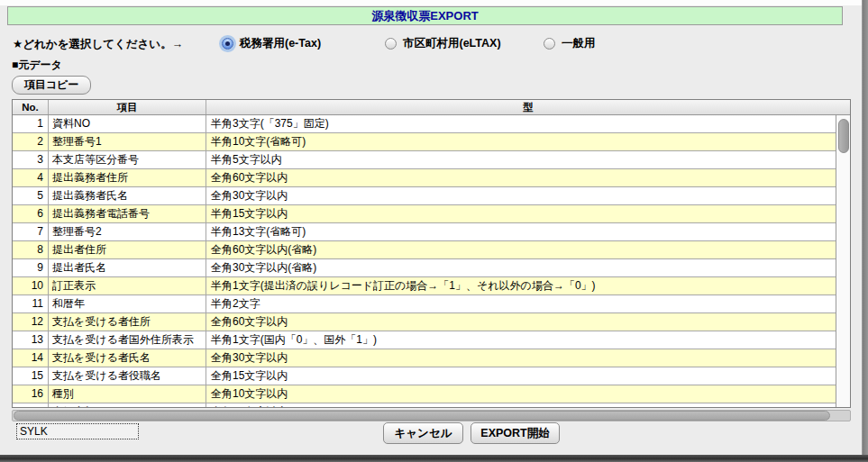 The image size is (868, 462). I want to click on row-item: 支払を受ける者役職名, so click(128, 376).